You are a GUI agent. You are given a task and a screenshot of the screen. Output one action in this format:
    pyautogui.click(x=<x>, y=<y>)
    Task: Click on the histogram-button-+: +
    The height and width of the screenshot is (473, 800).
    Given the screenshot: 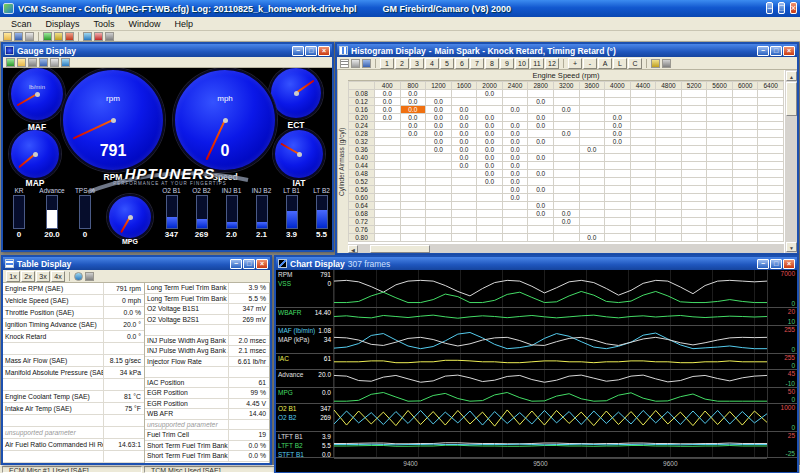 What is the action you would take?
    pyautogui.click(x=575, y=64)
    